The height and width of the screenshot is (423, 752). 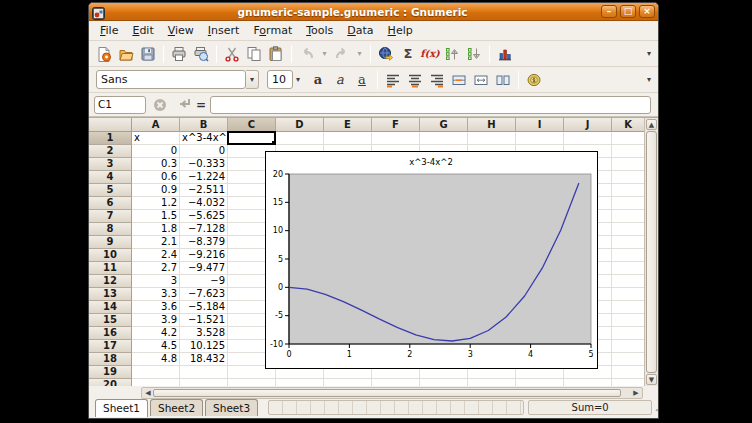 I want to click on cell-B8: −7.128, so click(x=204, y=230).